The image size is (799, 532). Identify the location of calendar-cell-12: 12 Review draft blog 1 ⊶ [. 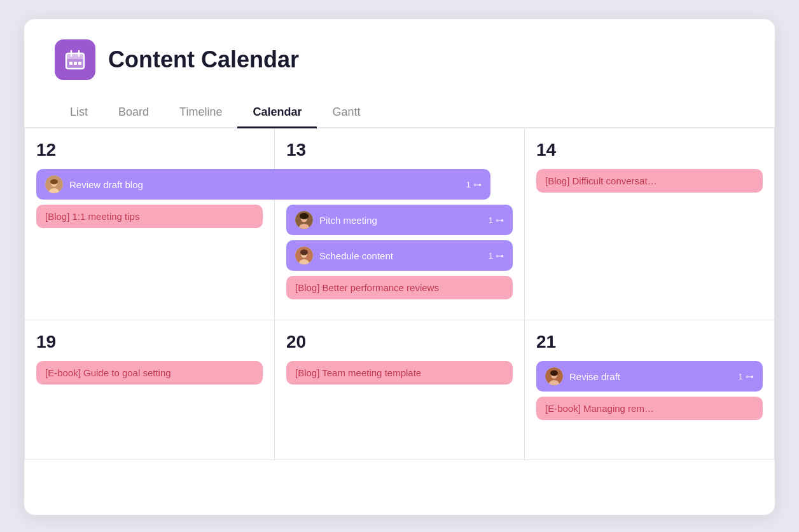
(150, 224).